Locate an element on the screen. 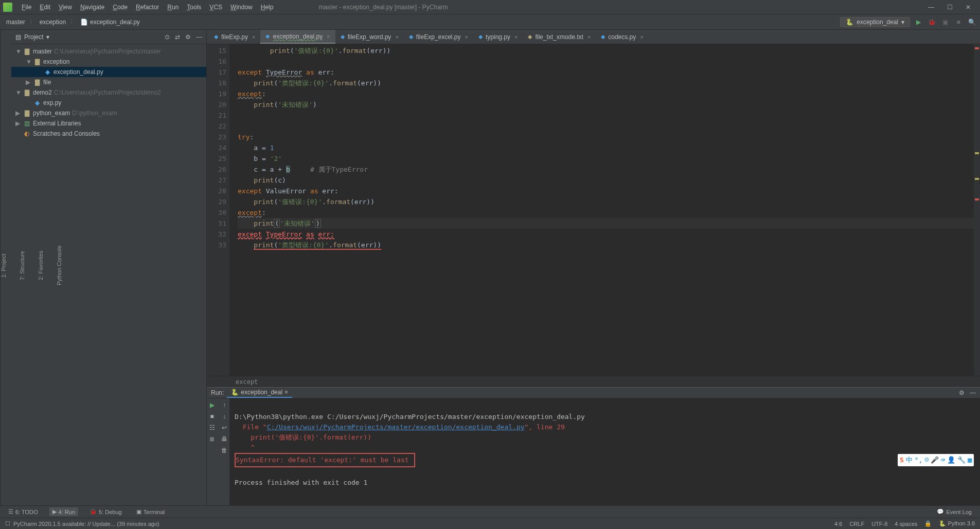 This screenshot has width=980, height=529. ime-menu-icon: ▦ is located at coordinates (970, 460).